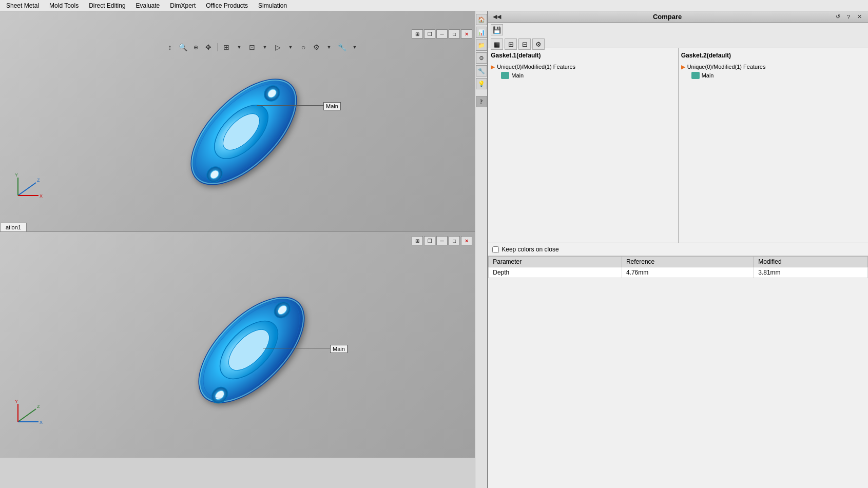  What do you see at coordinates (688, 262) in the screenshot?
I see `col-reference: Reference` at bounding box center [688, 262].